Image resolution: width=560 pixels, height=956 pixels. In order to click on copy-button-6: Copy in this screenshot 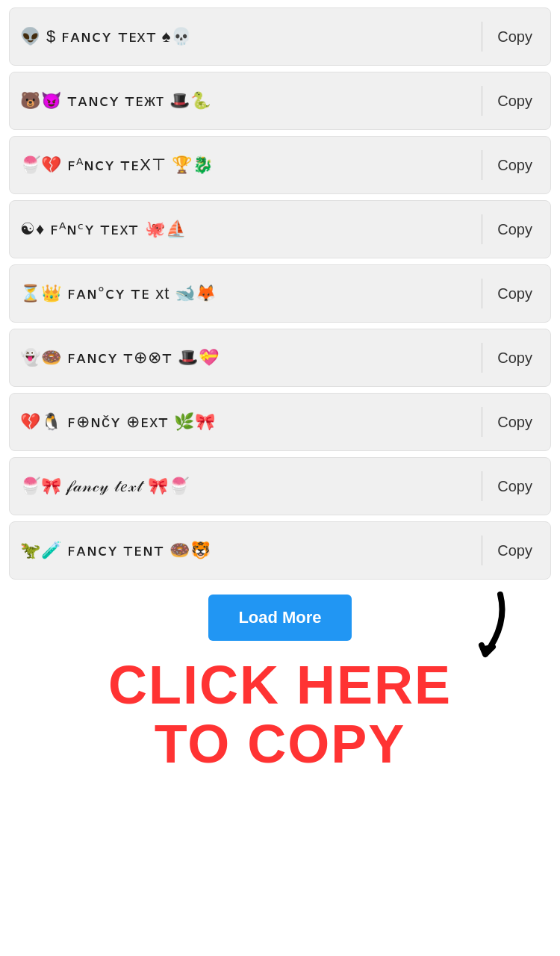, I will do `click(515, 358)`.